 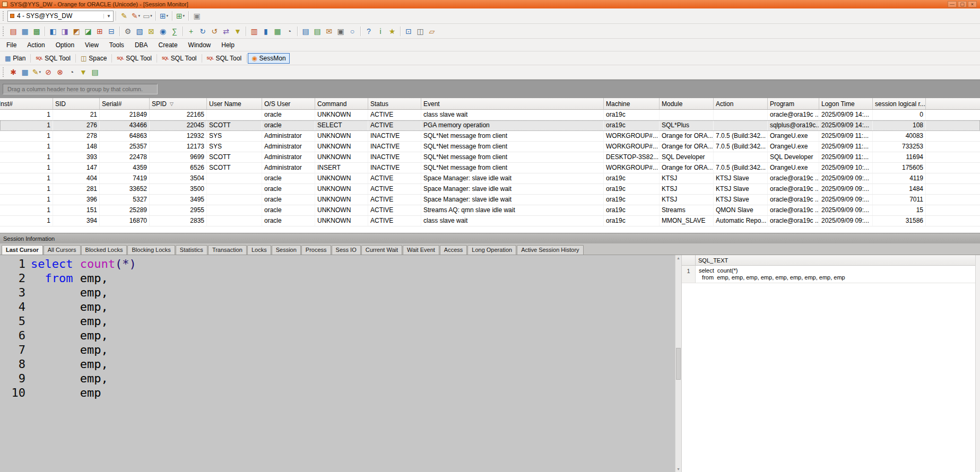 I want to click on window-grid-icon: ⊡, so click(x=409, y=31).